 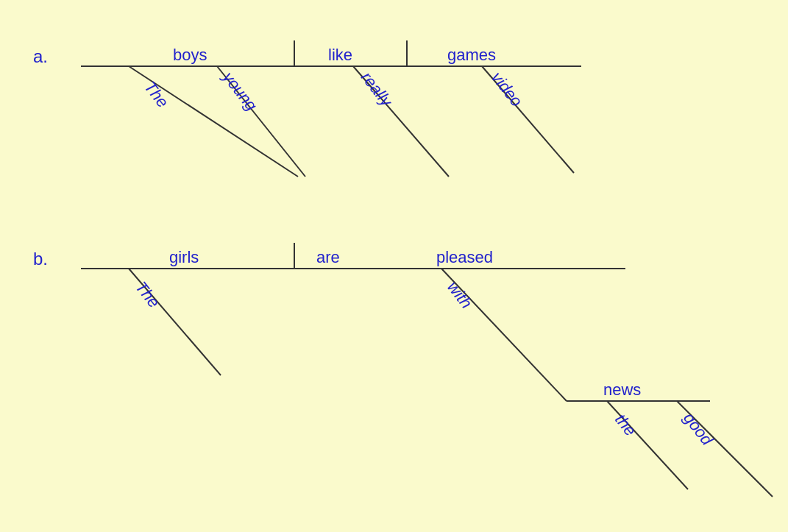 I want to click on label-a: a., so click(x=40, y=56).